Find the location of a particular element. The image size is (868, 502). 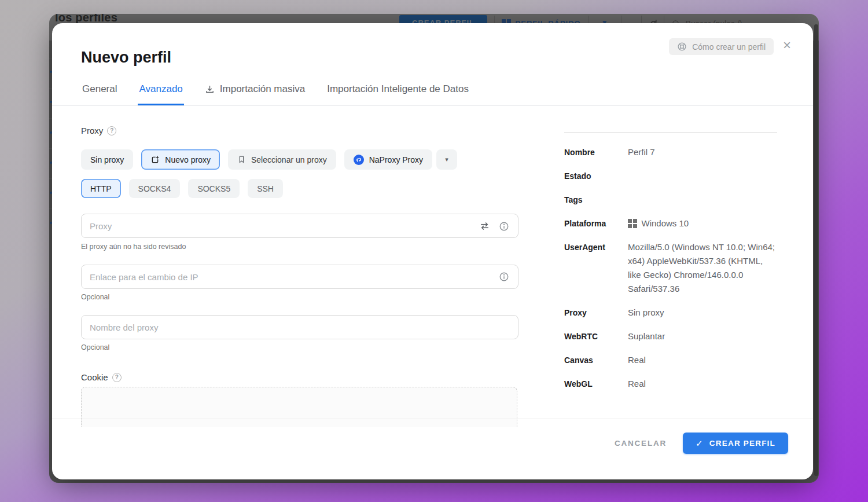

tab-importacion-inteligente: Importación Inteligente de Datos is located at coordinates (398, 93).